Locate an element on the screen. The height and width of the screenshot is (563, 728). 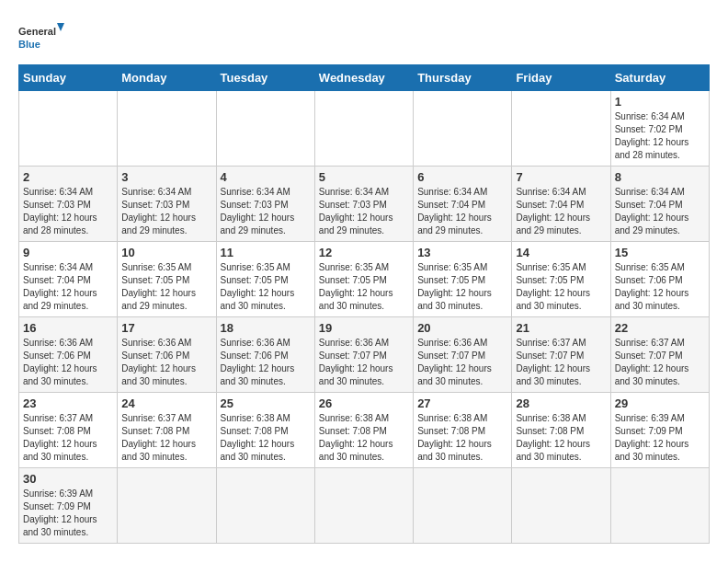
day-number: 22 is located at coordinates (660, 327).